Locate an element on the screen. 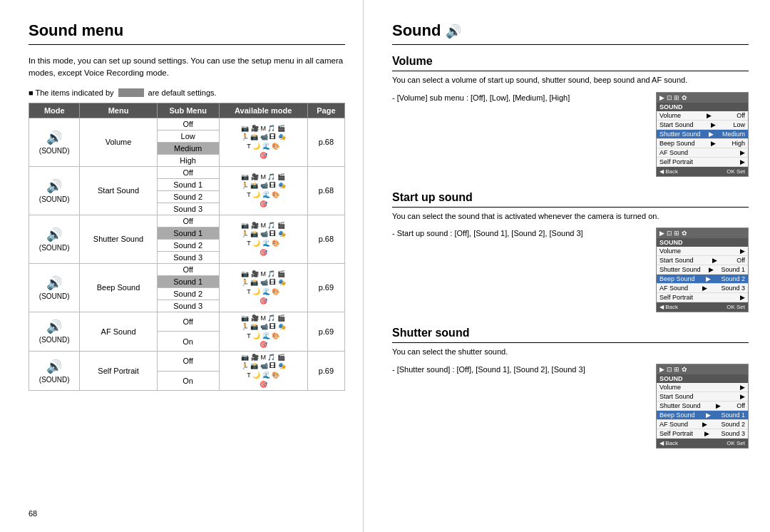 Image resolution: width=770 pixels, height=532 pixels. submenu-bp-sound1: Sound 1 is located at coordinates (188, 281).